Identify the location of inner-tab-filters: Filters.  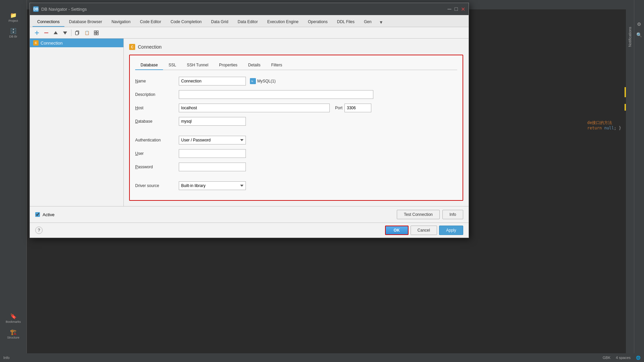
(277, 65).